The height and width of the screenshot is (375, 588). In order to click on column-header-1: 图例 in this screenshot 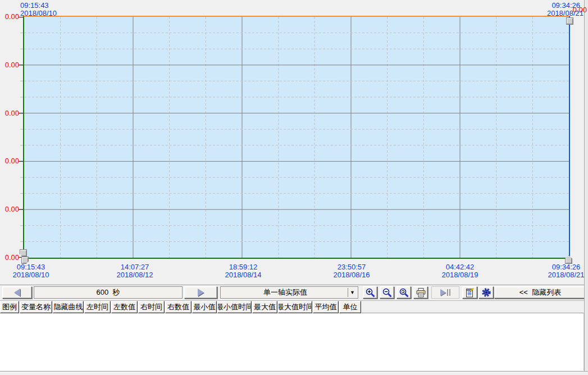, I will do `click(10, 307)`.